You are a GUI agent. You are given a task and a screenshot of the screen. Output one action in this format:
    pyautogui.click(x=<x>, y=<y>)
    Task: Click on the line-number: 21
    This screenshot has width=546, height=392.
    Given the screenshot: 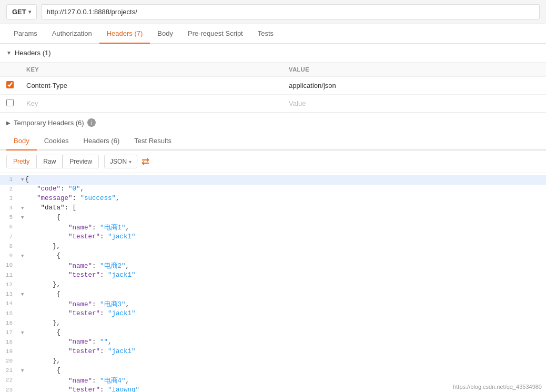 What is the action you would take?
    pyautogui.click(x=9, y=370)
    